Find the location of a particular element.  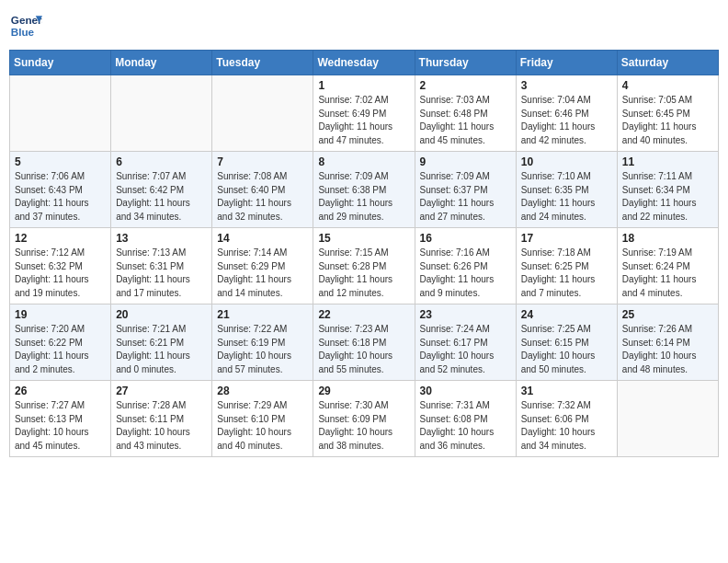

day-info: Sunrise: 7:09 AM Sunset: 6:37 PM Dayligh… is located at coordinates (465, 197).